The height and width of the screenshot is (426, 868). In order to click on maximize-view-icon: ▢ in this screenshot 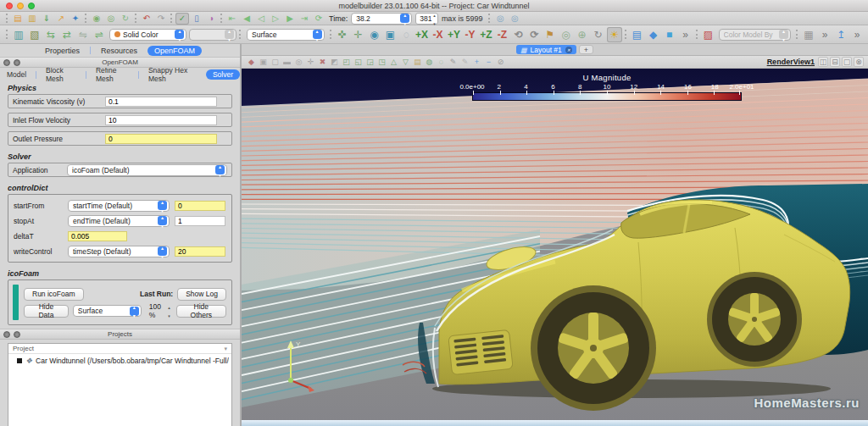, I will do `click(847, 62)`.